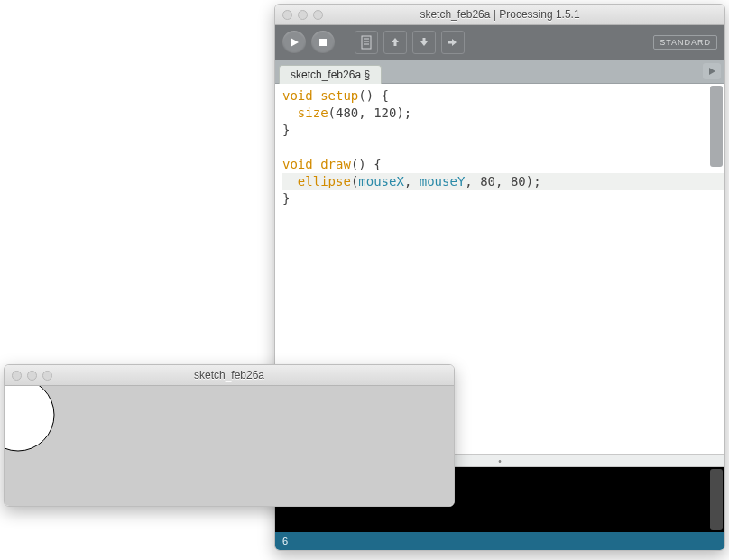 The height and width of the screenshot is (560, 729). What do you see at coordinates (503, 148) in the screenshot?
I see `code-line` at bounding box center [503, 148].